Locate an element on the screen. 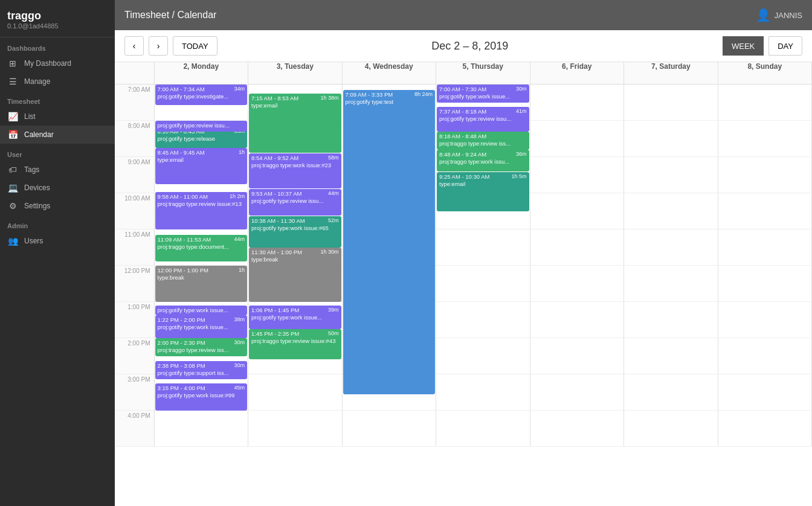 Image resolution: width=812 pixels, height=506 pixels. time-label: 2:00 PM is located at coordinates (134, 356).